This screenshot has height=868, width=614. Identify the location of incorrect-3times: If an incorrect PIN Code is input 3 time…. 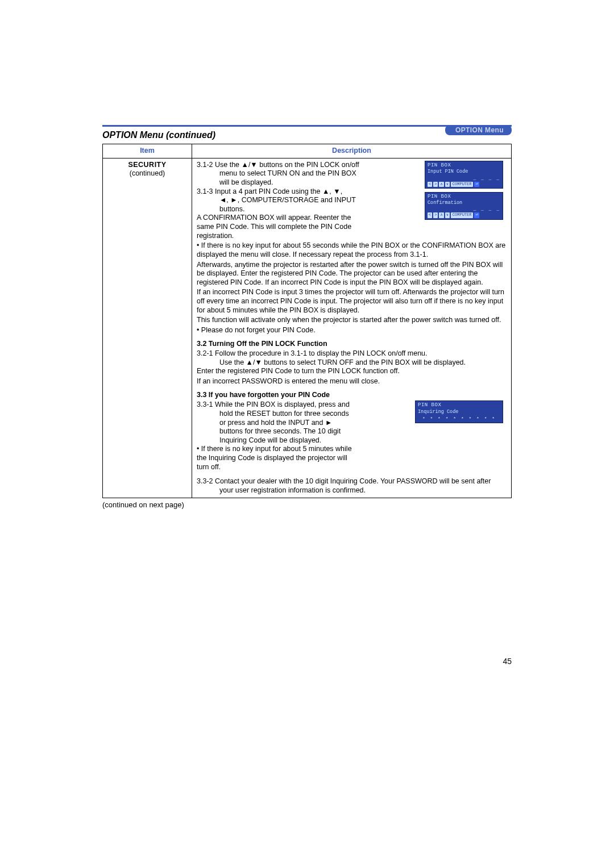
(351, 301).